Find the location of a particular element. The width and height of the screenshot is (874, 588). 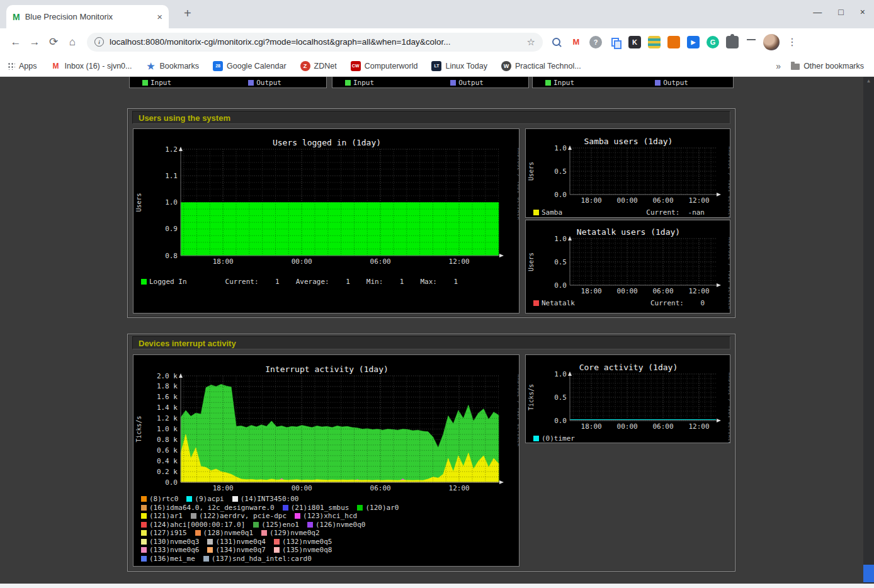

filter-lines-icon is located at coordinates (751, 42).